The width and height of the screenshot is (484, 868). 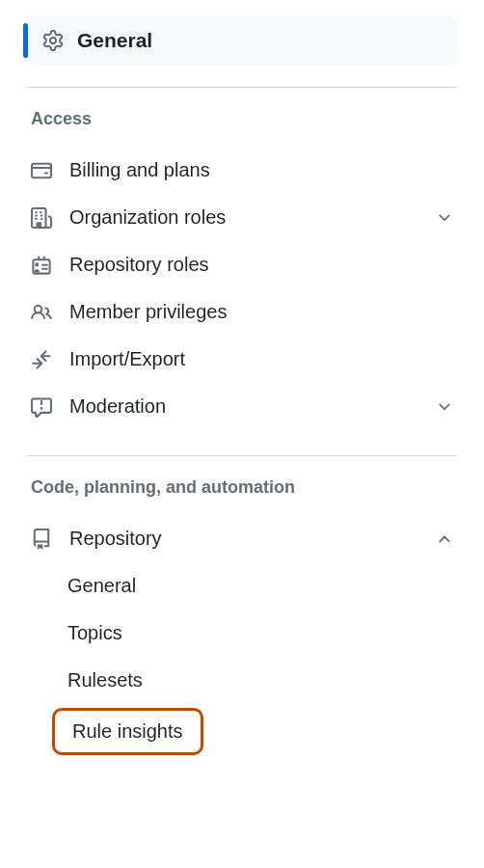 What do you see at coordinates (242, 264) in the screenshot?
I see `sidebar-item-repo-roles: Repository roles` at bounding box center [242, 264].